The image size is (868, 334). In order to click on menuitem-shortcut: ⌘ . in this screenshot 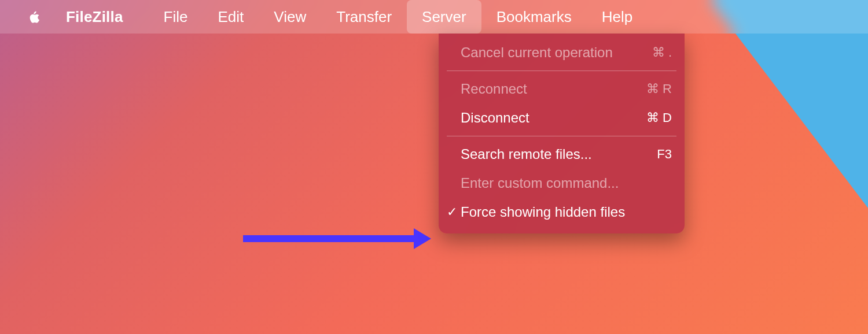, I will do `click(654, 53)`.